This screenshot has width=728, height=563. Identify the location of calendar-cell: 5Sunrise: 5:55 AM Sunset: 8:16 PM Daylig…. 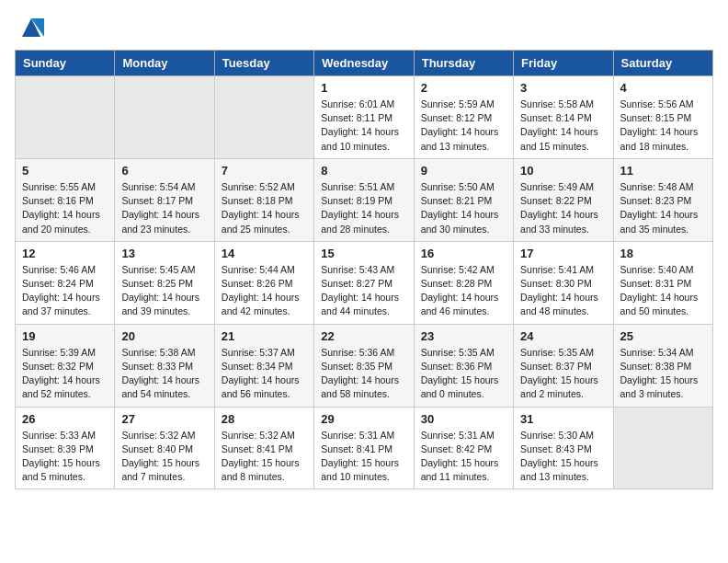
(65, 200).